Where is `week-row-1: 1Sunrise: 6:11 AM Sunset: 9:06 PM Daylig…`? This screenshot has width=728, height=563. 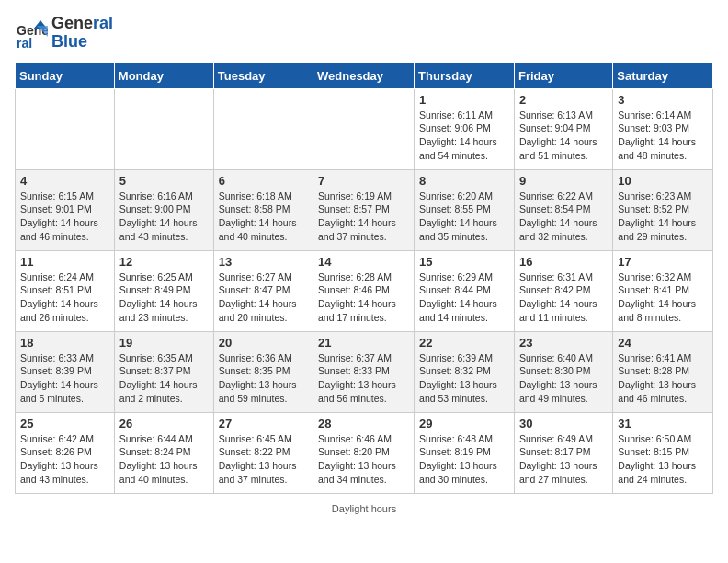
week-row-1: 1Sunrise: 6:11 AM Sunset: 9:06 PM Daylig… is located at coordinates (364, 129).